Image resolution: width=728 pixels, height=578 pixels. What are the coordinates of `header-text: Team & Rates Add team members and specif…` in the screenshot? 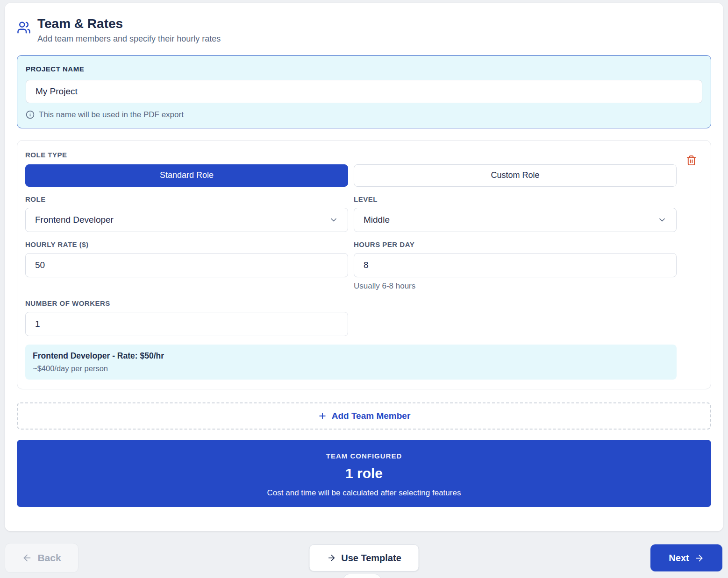 It's located at (129, 30).